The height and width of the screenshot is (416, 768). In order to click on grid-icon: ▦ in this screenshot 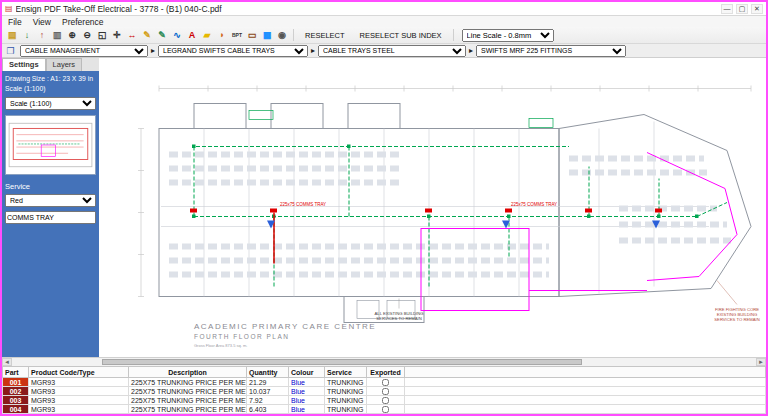, I will do `click(267, 35)`.